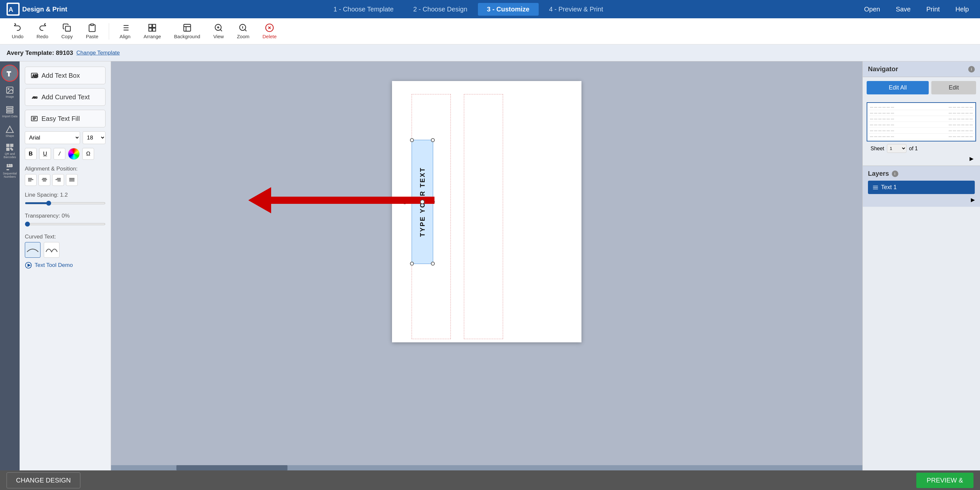  What do you see at coordinates (65, 119) in the screenshot?
I see `easy-text-fill-button: Easy Text Fill` at bounding box center [65, 119].